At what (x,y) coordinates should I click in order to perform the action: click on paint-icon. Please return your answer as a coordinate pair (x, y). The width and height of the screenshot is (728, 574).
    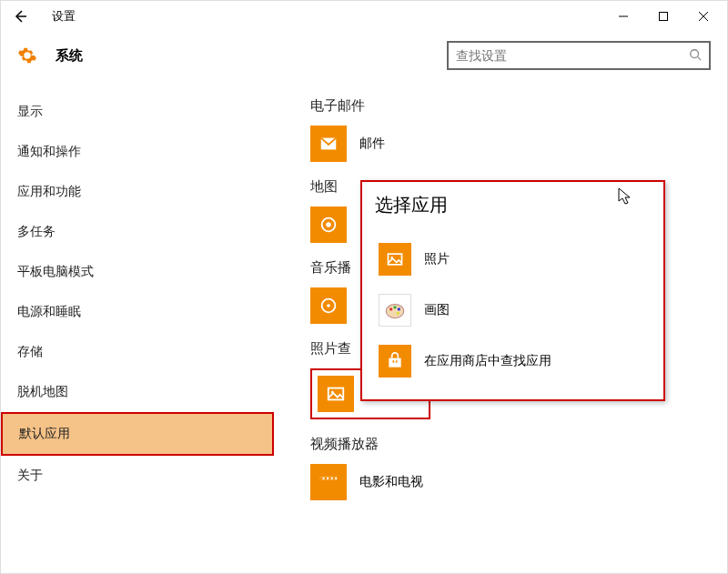
    Looking at the image, I should click on (395, 310).